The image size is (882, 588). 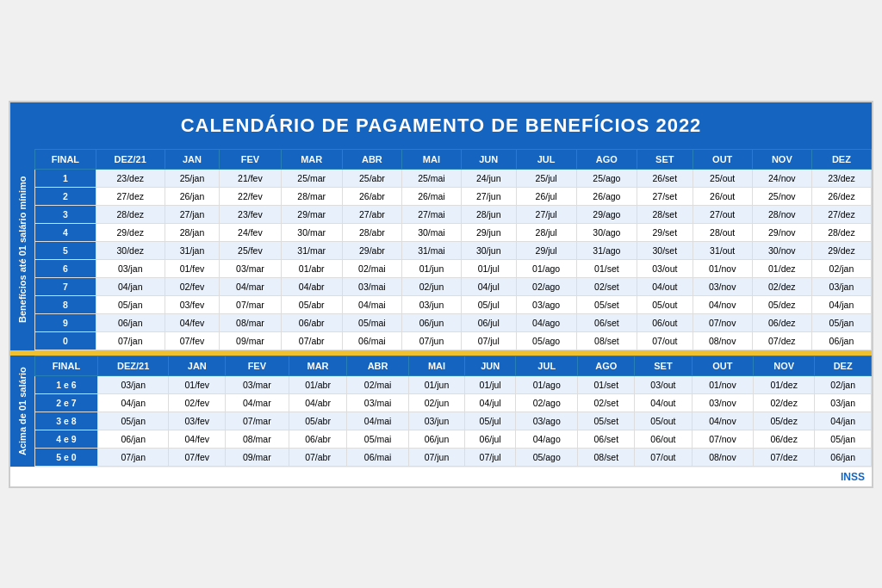 I want to click on data-cell: 22/fev, so click(x=250, y=196).